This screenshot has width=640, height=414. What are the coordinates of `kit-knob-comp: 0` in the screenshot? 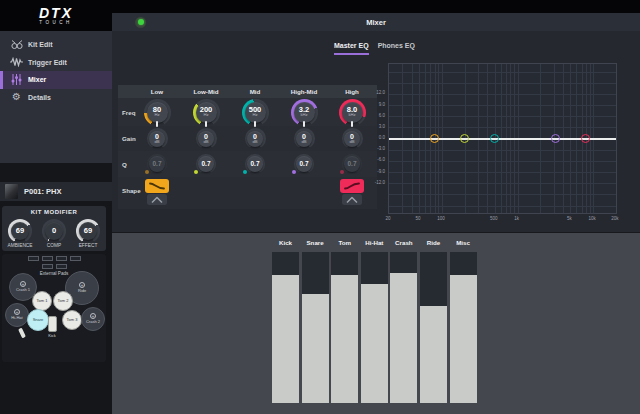 It's located at (54, 231).